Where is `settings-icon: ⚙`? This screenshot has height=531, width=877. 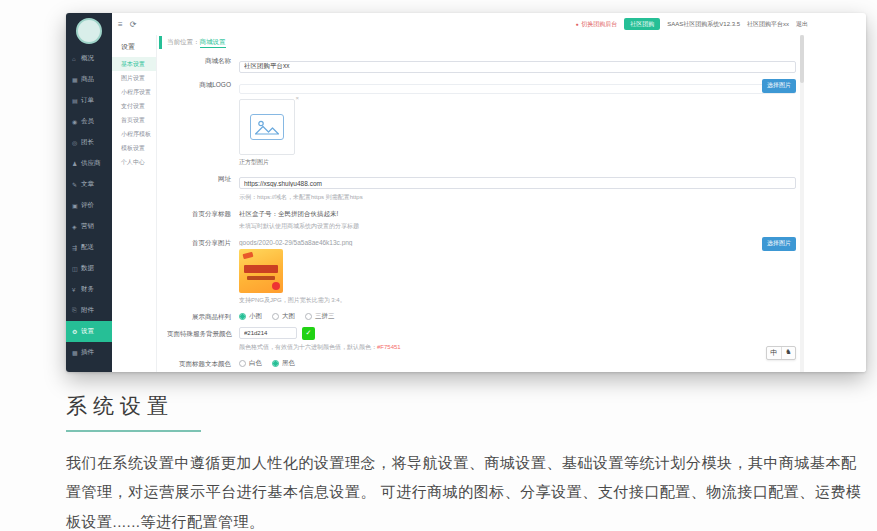 settings-icon: ⚙ is located at coordinates (76, 332).